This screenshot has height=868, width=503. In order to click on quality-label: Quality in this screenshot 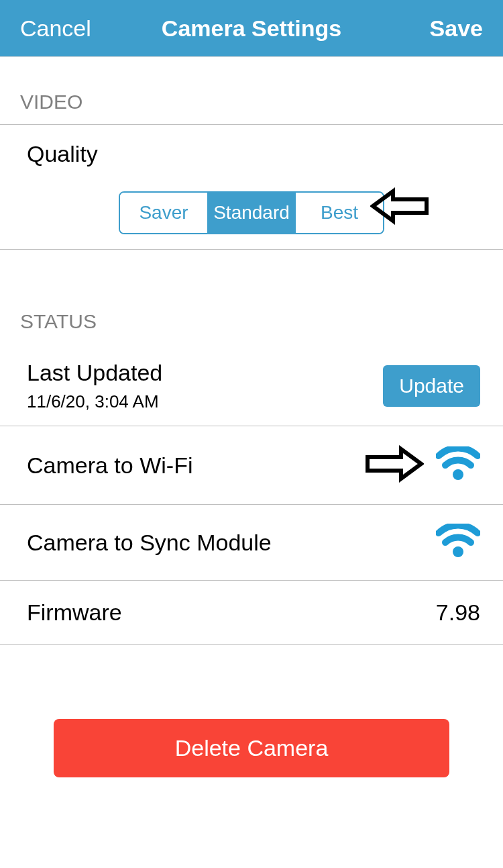, I will do `click(252, 154)`.